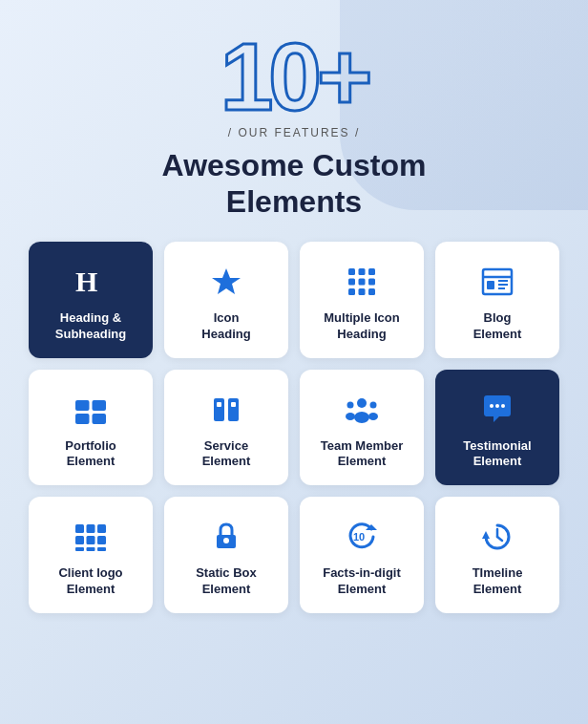 This screenshot has height=724, width=588. I want to click on features-label: / OUR FEATURES /, so click(294, 133).